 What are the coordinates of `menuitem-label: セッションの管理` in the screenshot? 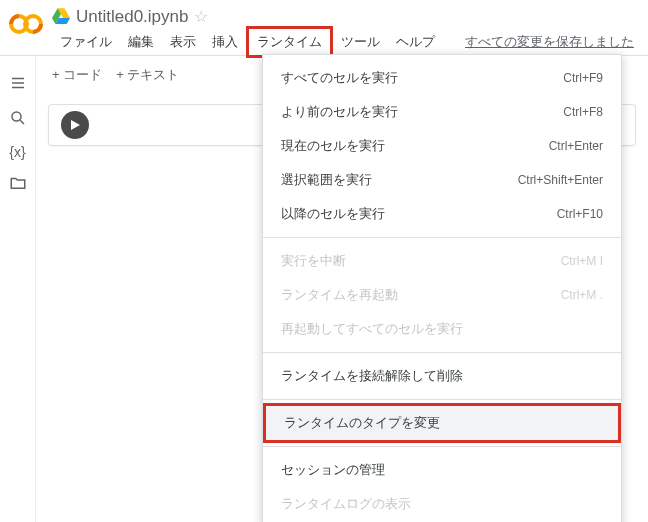 It's located at (333, 470).